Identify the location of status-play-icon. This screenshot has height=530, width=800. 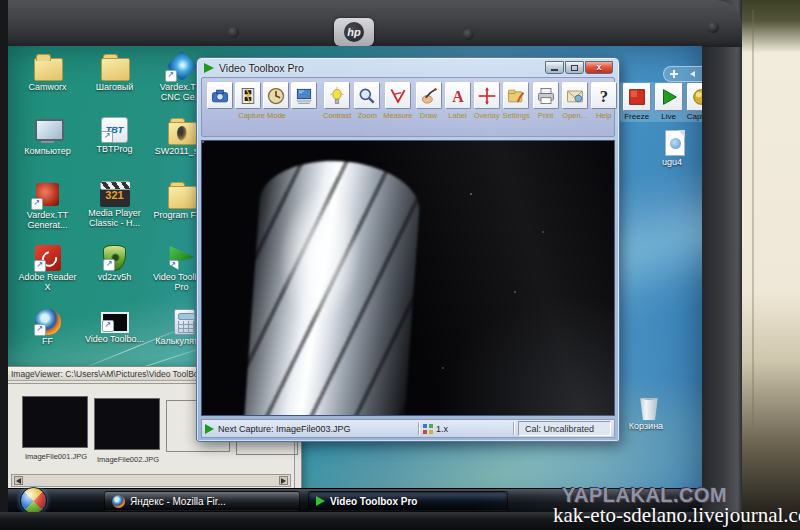
(210, 429).